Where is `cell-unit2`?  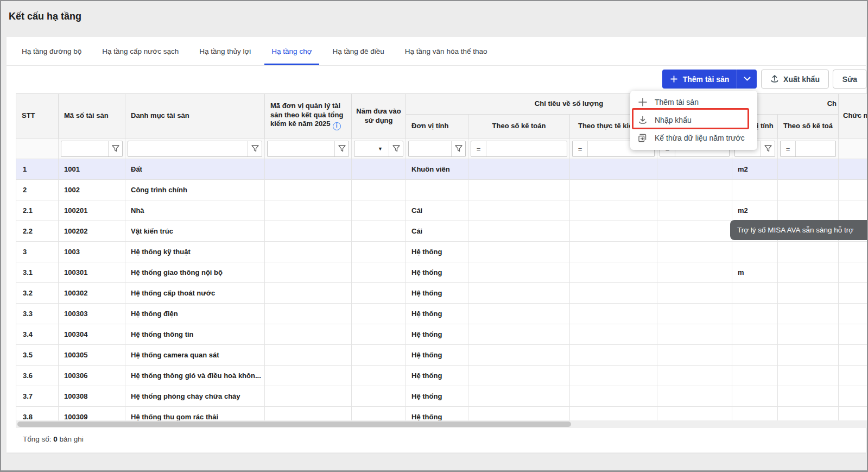
cell-unit2 is located at coordinates (755, 252).